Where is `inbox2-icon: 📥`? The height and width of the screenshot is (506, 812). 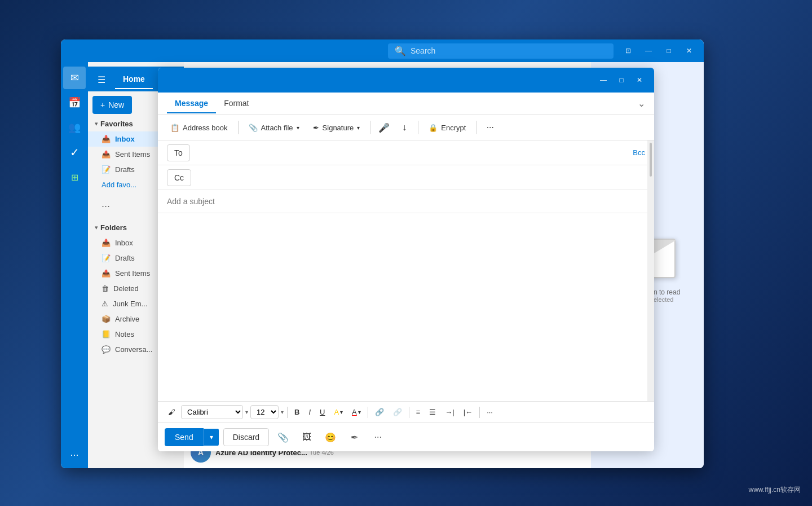
inbox2-icon: 📥 is located at coordinates (106, 243).